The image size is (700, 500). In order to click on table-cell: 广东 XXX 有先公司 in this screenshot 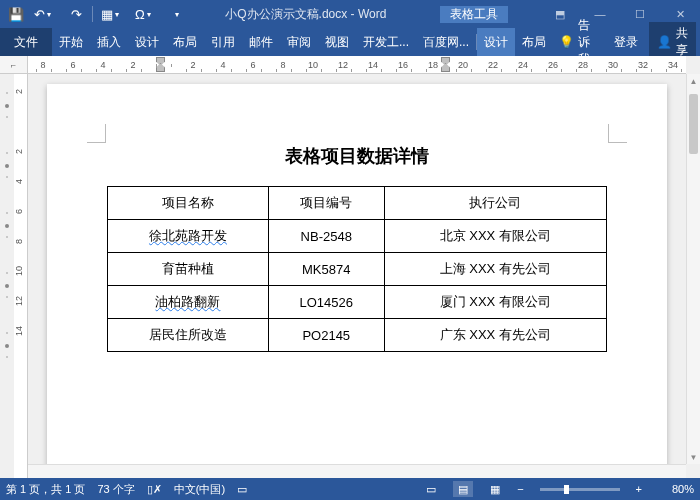, I will do `click(495, 336)`.